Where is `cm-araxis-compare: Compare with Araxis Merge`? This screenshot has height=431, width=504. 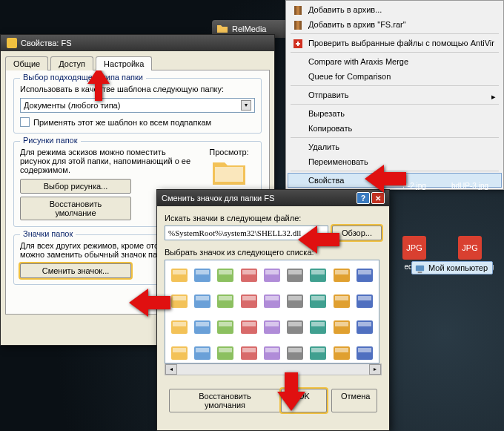 cm-araxis-compare: Compare with Araxis Merge is located at coordinates (394, 62).